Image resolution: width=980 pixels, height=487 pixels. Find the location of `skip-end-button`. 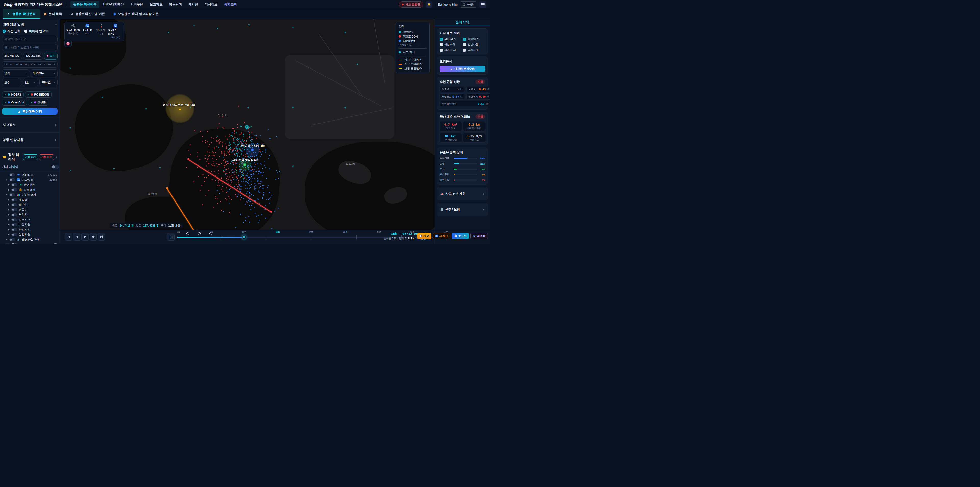

skip-end-button is located at coordinates (101, 237).